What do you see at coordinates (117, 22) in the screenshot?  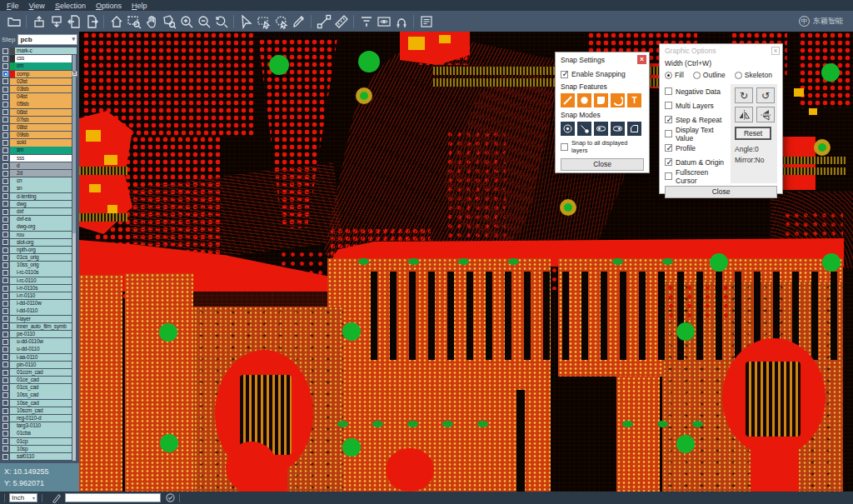 I see `home-view-button` at bounding box center [117, 22].